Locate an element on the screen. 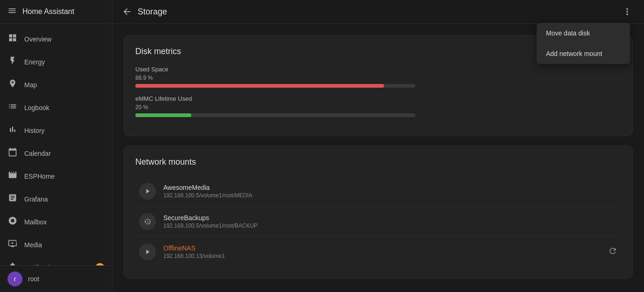 The width and height of the screenshot is (644, 292). person-pin-icon is located at coordinates (13, 85).